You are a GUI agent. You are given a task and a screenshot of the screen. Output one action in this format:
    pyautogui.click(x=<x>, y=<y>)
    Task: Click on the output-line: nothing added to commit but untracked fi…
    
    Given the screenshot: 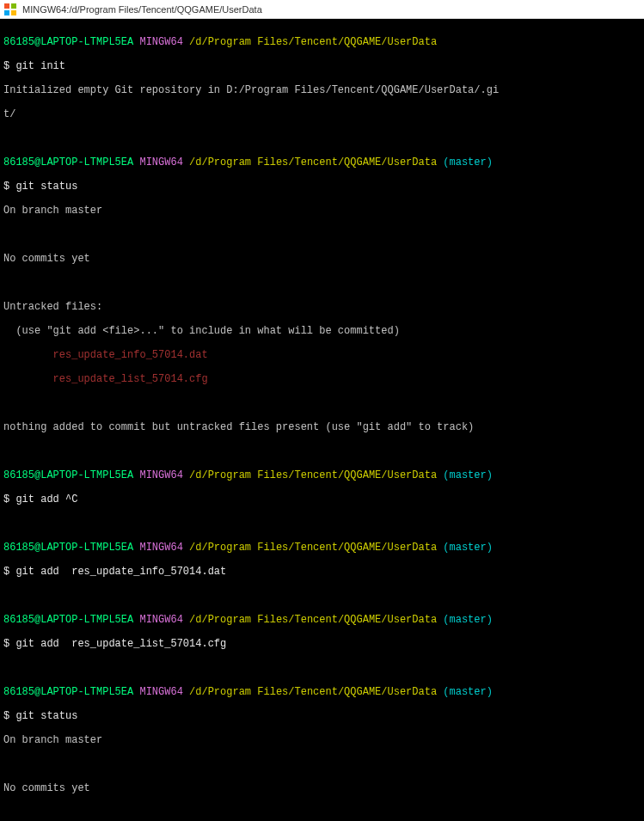 What is the action you would take?
    pyautogui.click(x=322, y=427)
    